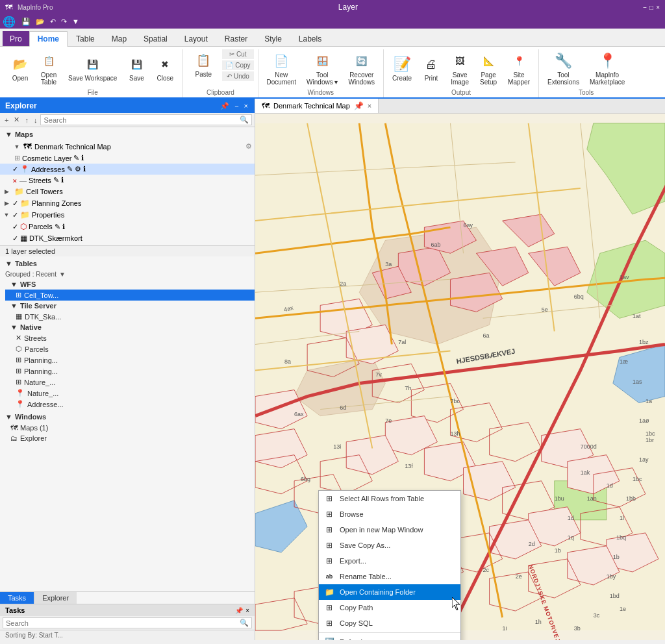 The image size is (665, 644). Describe the element at coordinates (390, 530) in the screenshot. I see `ctx-open-new-map: ⊞ Open in new Map Window` at that location.